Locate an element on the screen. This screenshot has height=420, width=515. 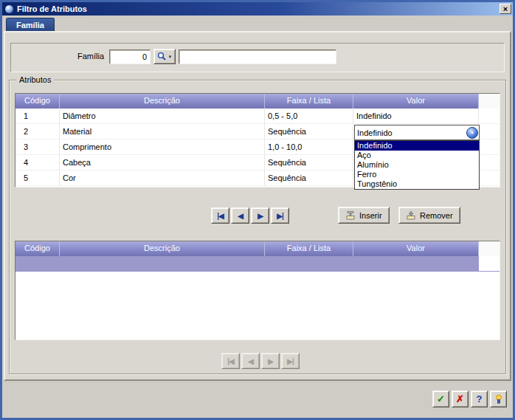
remover-button: Remover is located at coordinates (429, 216).